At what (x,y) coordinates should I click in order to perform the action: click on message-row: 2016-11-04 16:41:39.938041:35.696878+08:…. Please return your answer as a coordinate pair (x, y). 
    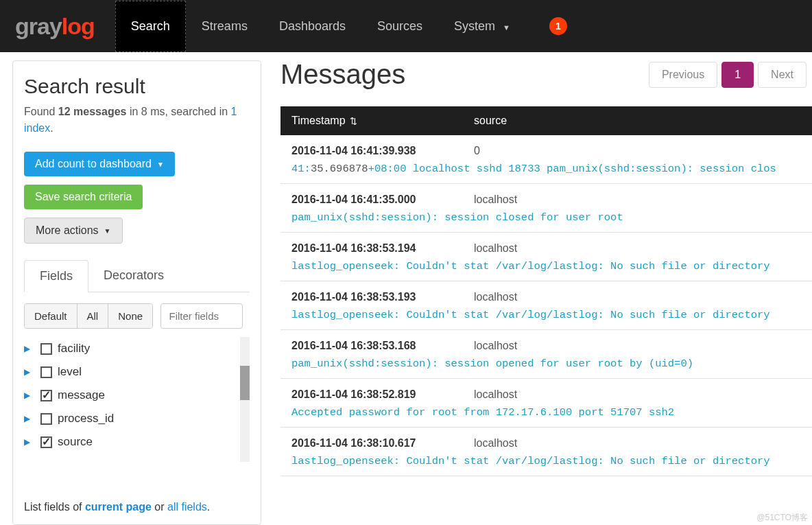
    Looking at the image, I should click on (546, 159).